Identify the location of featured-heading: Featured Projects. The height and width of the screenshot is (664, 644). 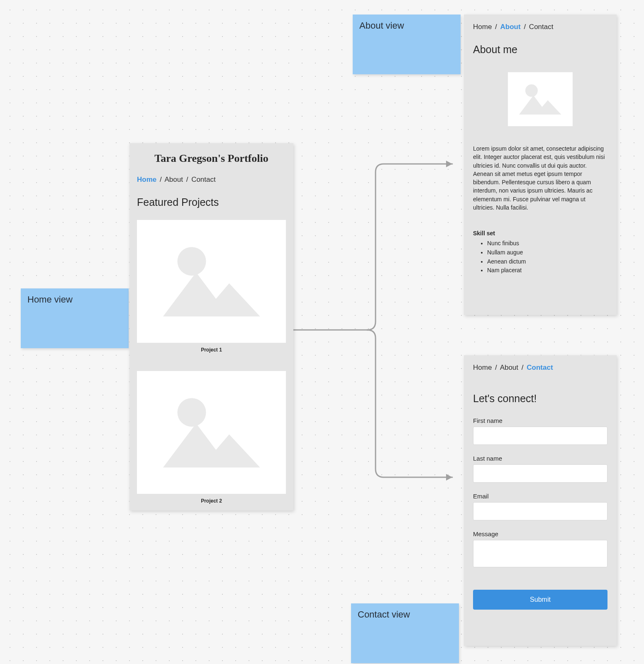
(212, 203).